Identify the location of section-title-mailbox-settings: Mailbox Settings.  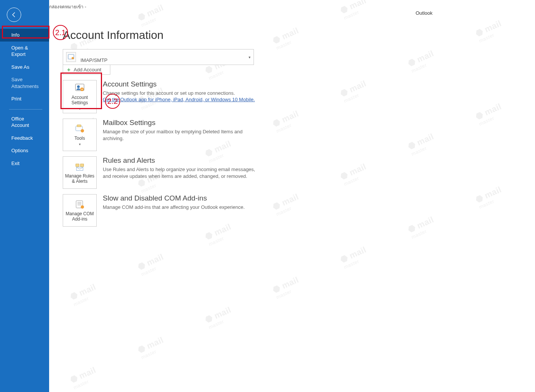
(182, 123).